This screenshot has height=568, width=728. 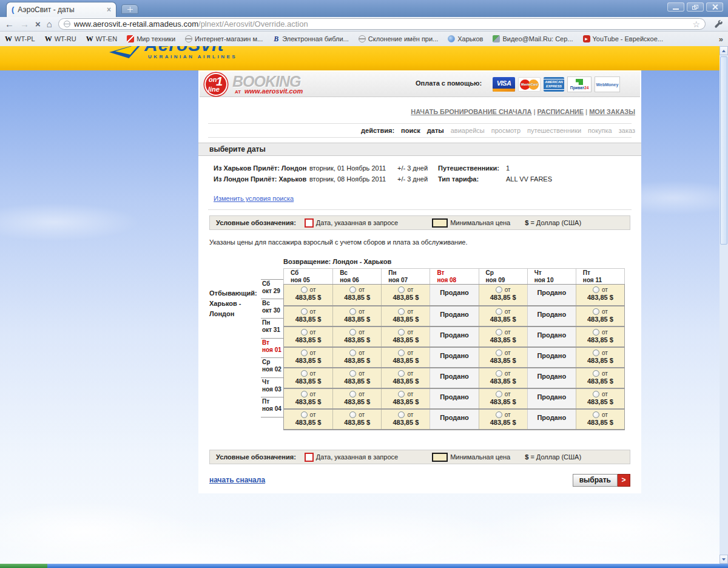 I want to click on bookmark-item: WWT-RU, so click(x=61, y=39).